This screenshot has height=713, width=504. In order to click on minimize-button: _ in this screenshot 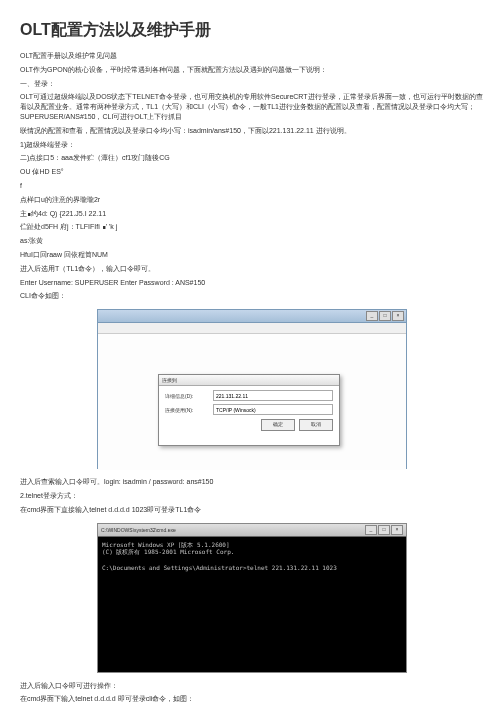, I will do `click(372, 316)`.